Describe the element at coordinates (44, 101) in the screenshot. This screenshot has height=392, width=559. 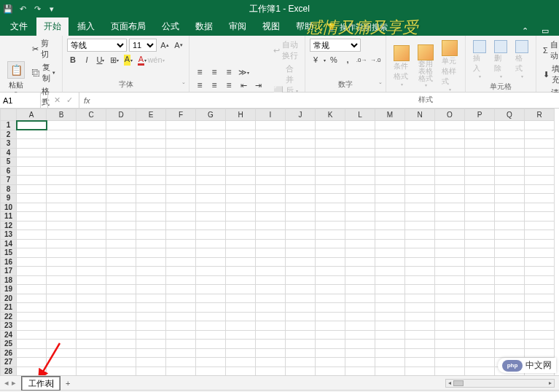
I see `name-box-dropdown: ▾` at that location.